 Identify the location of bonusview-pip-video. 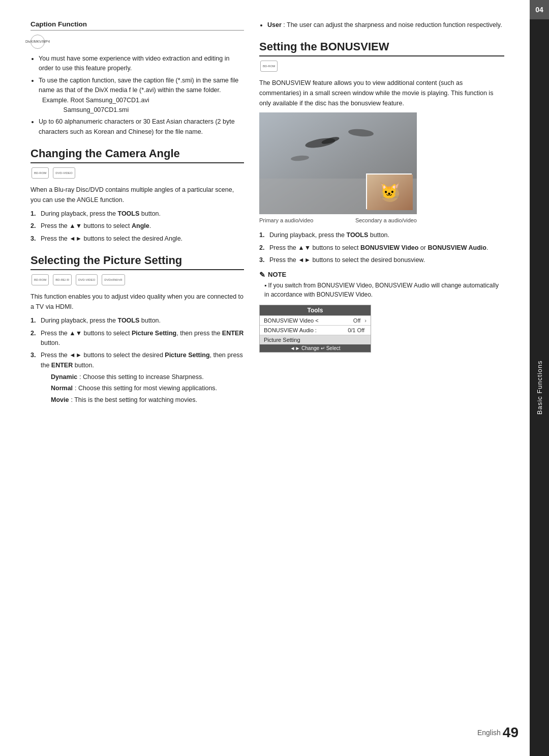
(389, 191).